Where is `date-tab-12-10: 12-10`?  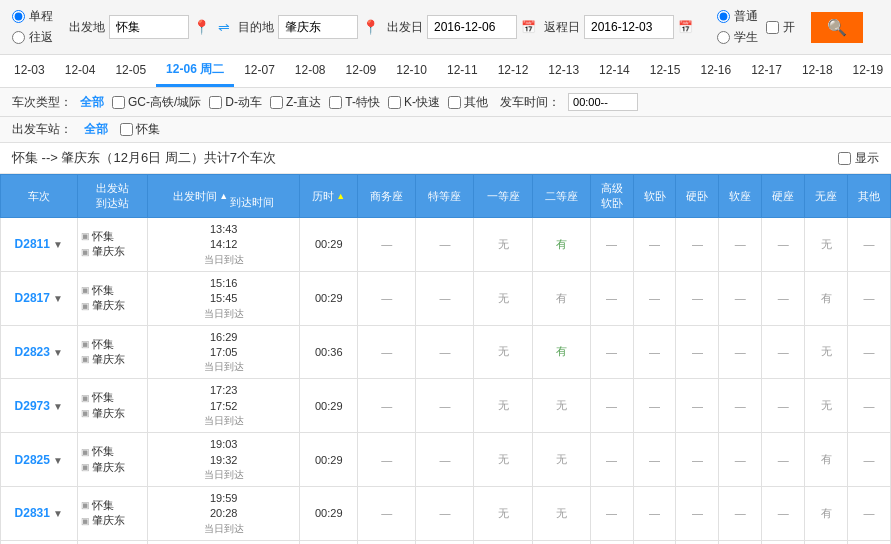
date-tab-12-10: 12-10 is located at coordinates (412, 72).